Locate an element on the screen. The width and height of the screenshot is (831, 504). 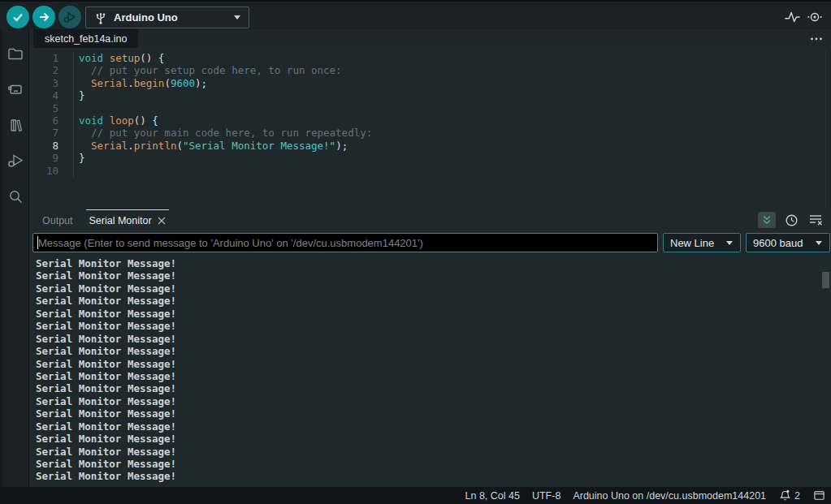
serial-monitor-button is located at coordinates (815, 17).